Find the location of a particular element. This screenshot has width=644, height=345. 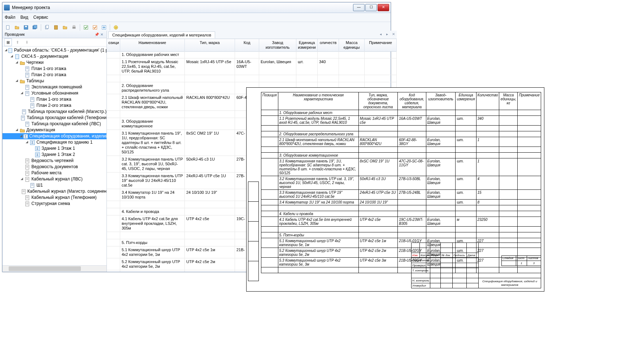

maximize-button: ☐ is located at coordinates (371, 8).